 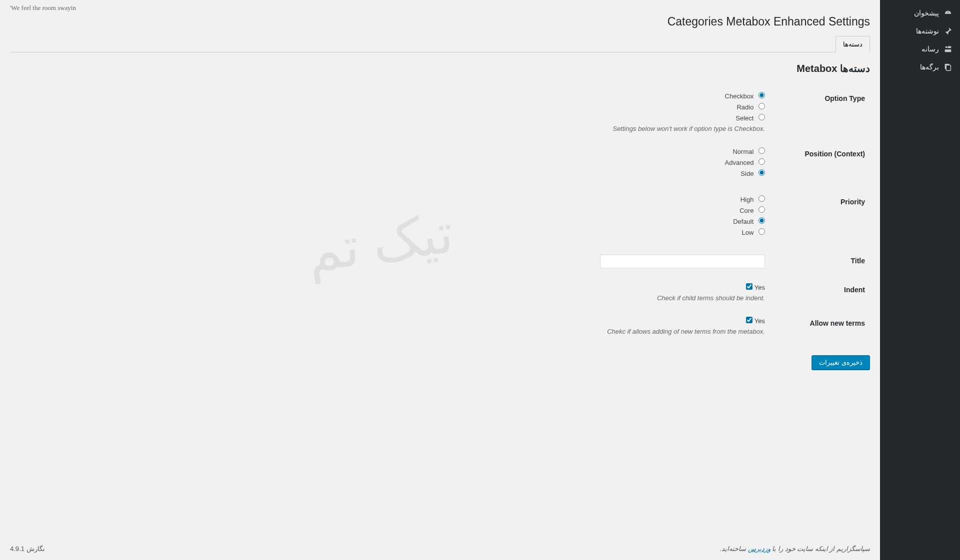 What do you see at coordinates (762, 151) in the screenshot?
I see `radio-normal` at bounding box center [762, 151].